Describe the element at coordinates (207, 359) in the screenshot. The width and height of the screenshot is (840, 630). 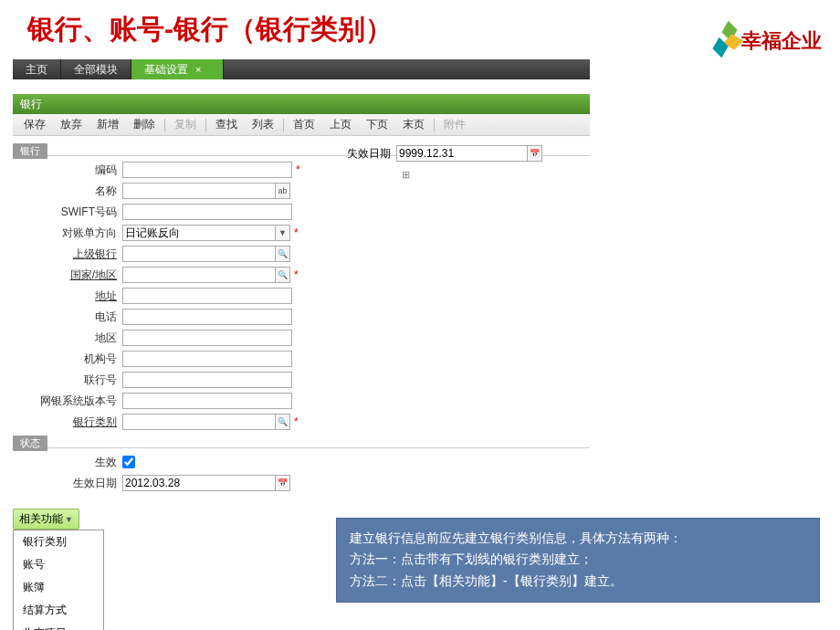
I see `orgno-input` at that location.